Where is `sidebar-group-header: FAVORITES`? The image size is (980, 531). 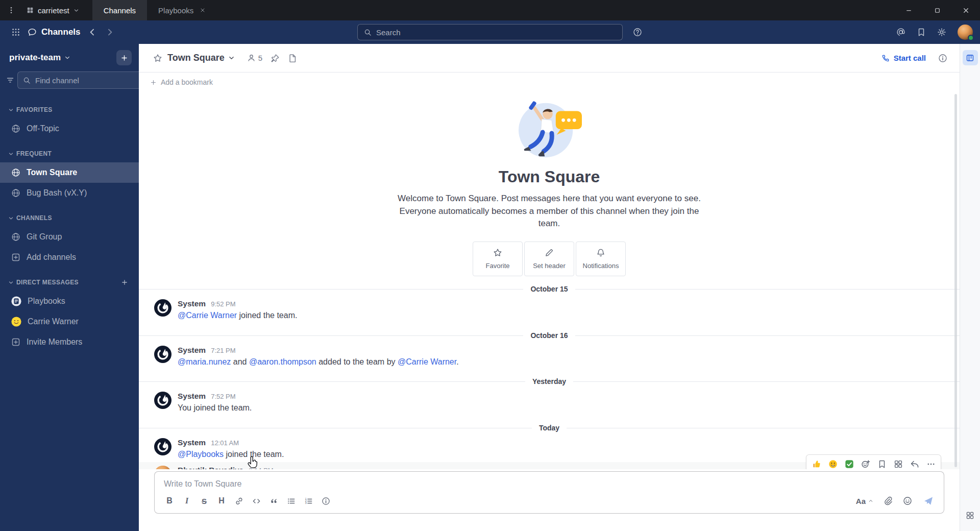
sidebar-group-header: FAVORITES is located at coordinates (69, 110).